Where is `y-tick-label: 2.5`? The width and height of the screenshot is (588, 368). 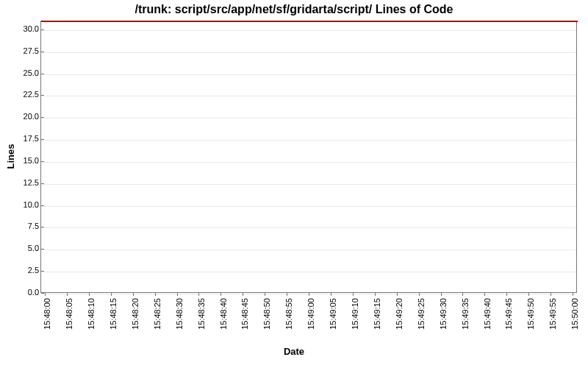 y-tick-label: 2.5 is located at coordinates (24, 270).